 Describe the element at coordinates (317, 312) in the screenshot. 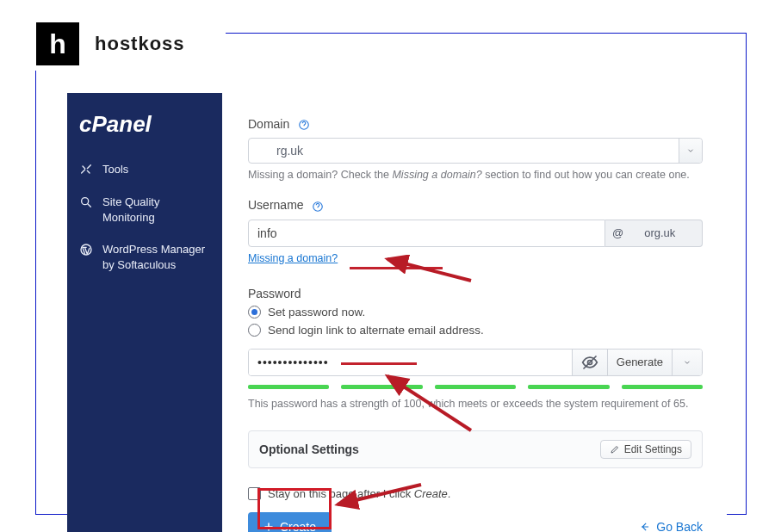

I see `radio-label: Set password now.` at that location.